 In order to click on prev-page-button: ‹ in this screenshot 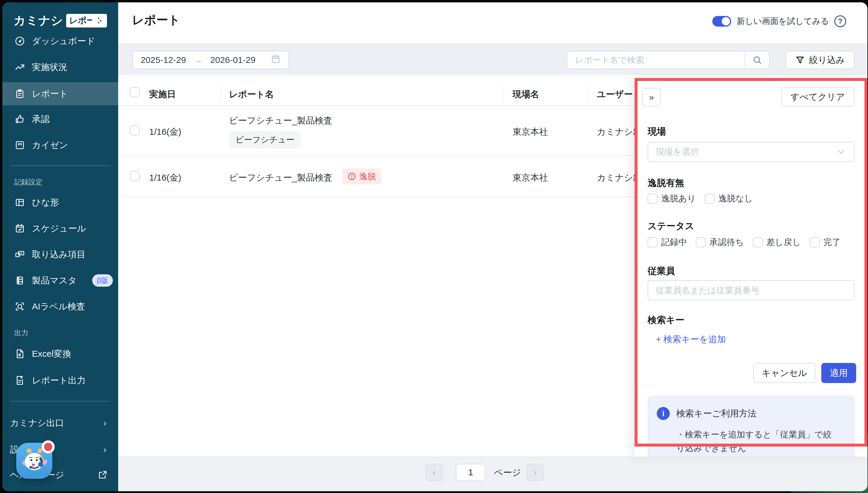, I will do `click(434, 472)`.